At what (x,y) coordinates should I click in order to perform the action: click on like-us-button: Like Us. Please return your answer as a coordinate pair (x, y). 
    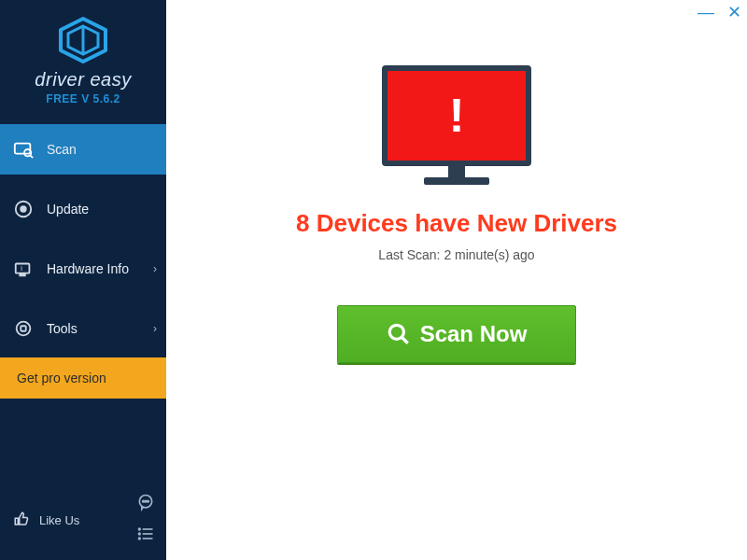
    Looking at the image, I should click on (47, 521).